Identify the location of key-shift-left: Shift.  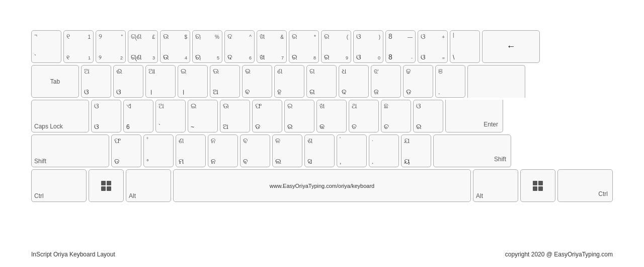
(70, 151).